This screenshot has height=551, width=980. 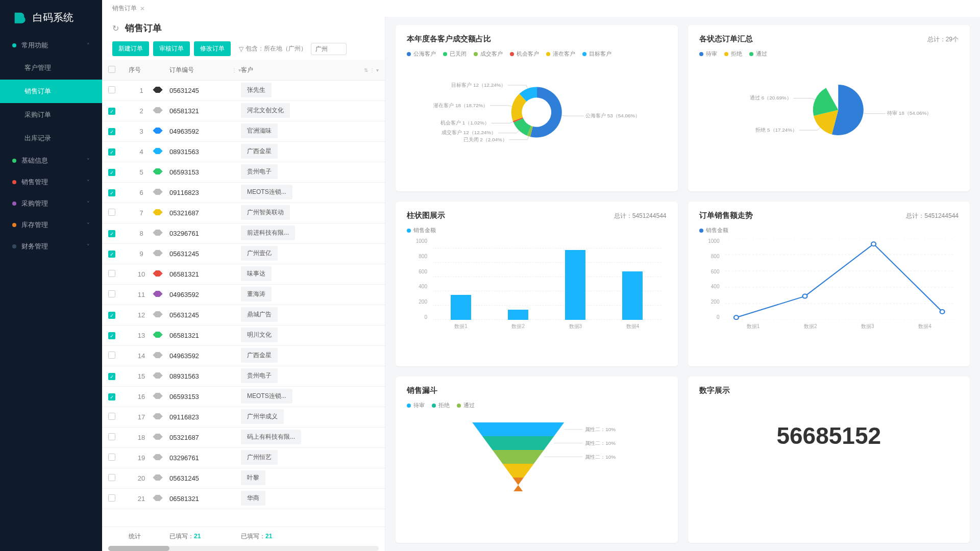 I want to click on col-customer: 客户⇅ ⋮ ▾, so click(x=310, y=70).